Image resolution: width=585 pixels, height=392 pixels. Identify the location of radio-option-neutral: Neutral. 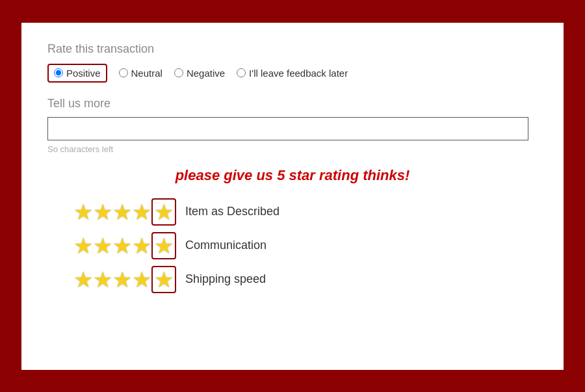
(140, 73).